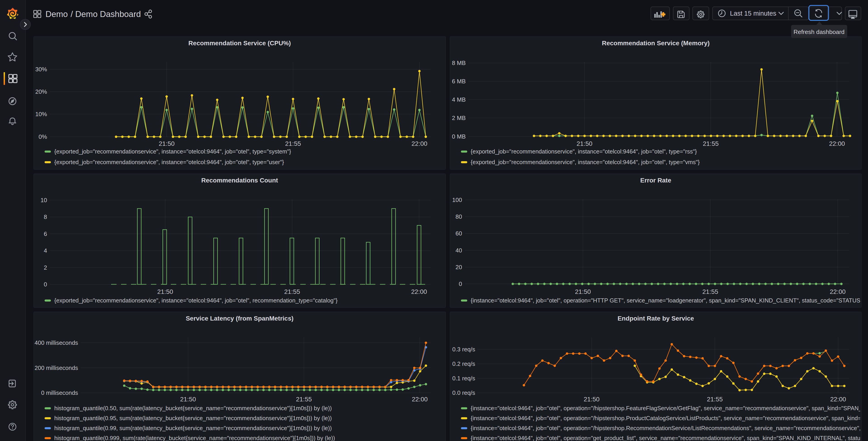  Describe the element at coordinates (459, 118) in the screenshot. I see `svg-text: 2 MB` at that location.